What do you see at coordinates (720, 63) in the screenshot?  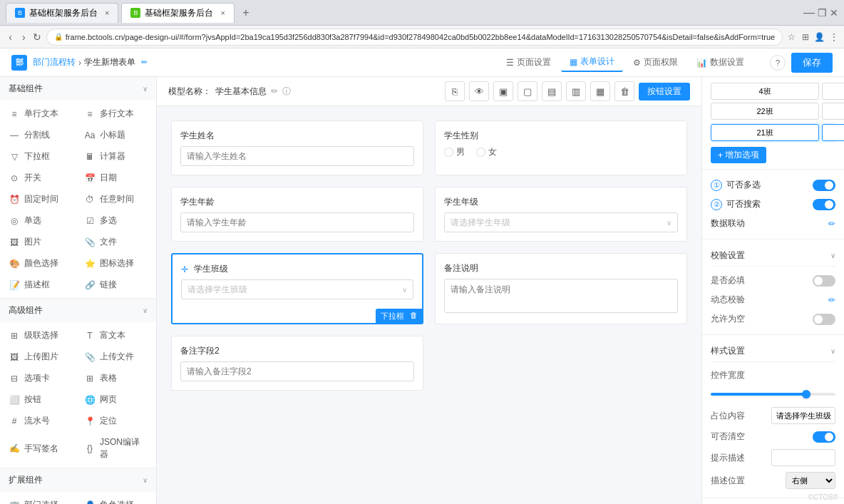 I see `tab-data-settings: 📊 数据设置` at bounding box center [720, 63].